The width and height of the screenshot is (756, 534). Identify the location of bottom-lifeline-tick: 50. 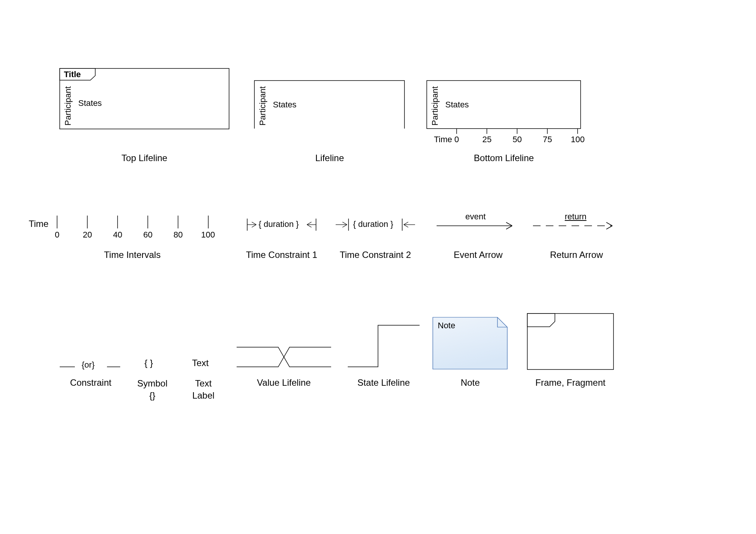
(517, 140).